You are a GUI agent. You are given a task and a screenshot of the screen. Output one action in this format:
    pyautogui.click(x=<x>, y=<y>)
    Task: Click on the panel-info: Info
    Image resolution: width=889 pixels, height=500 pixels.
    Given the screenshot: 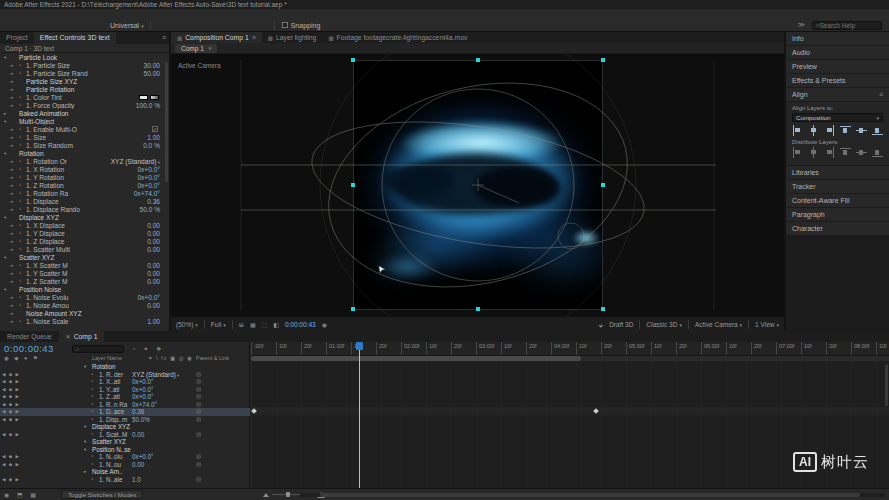 What is the action you would take?
    pyautogui.click(x=838, y=38)
    